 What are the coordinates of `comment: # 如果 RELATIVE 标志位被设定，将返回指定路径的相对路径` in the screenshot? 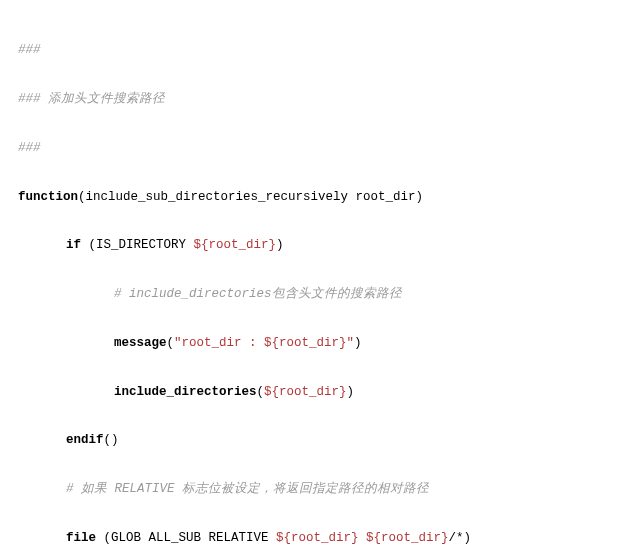 It's located at (248, 489).